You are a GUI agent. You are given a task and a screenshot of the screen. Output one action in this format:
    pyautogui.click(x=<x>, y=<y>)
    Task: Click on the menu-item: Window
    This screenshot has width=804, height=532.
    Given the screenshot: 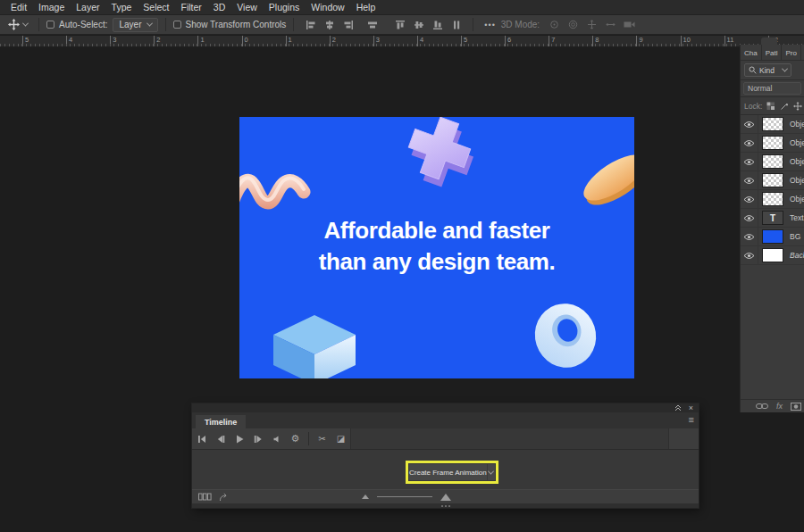 What is the action you would take?
    pyautogui.click(x=330, y=7)
    